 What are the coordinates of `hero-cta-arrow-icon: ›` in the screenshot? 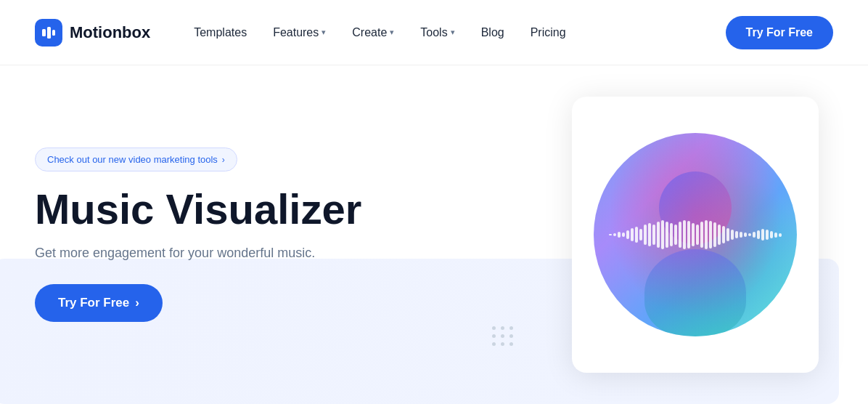 It's located at (137, 303).